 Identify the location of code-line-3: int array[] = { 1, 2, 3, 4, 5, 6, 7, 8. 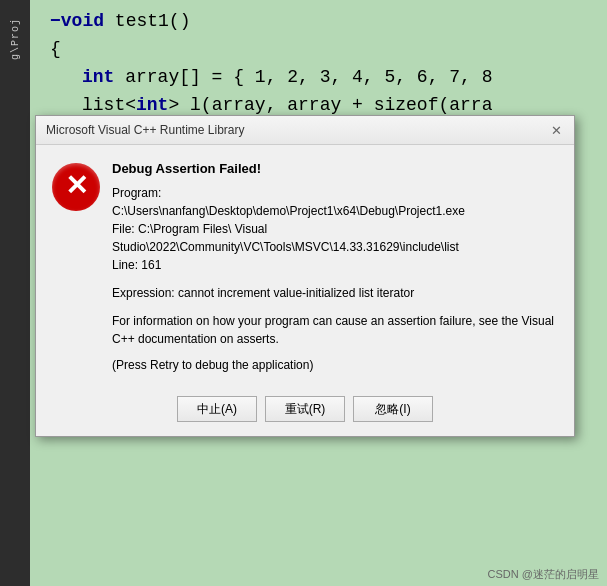
(318, 78).